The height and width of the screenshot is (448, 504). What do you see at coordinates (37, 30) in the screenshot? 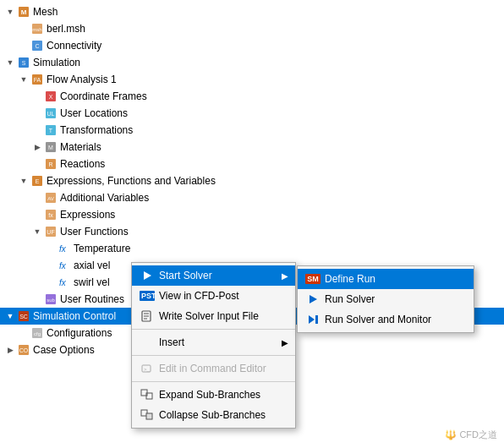
I see `svg-text: msh` at bounding box center [37, 30].